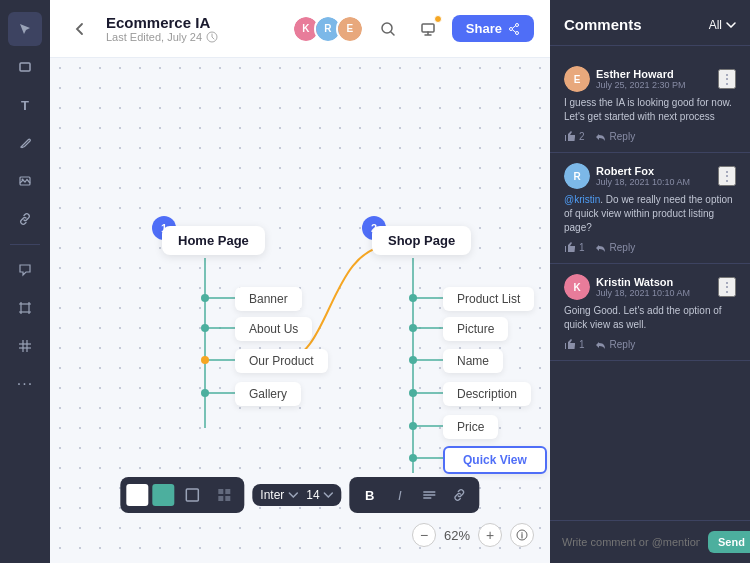  What do you see at coordinates (428, 29) in the screenshot?
I see `present-button` at bounding box center [428, 29].